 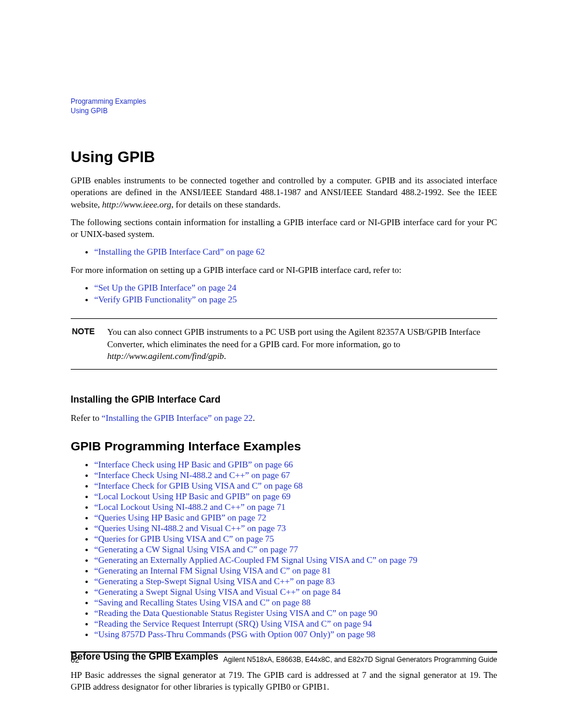 I want to click on footer-rule, so click(x=284, y=652).